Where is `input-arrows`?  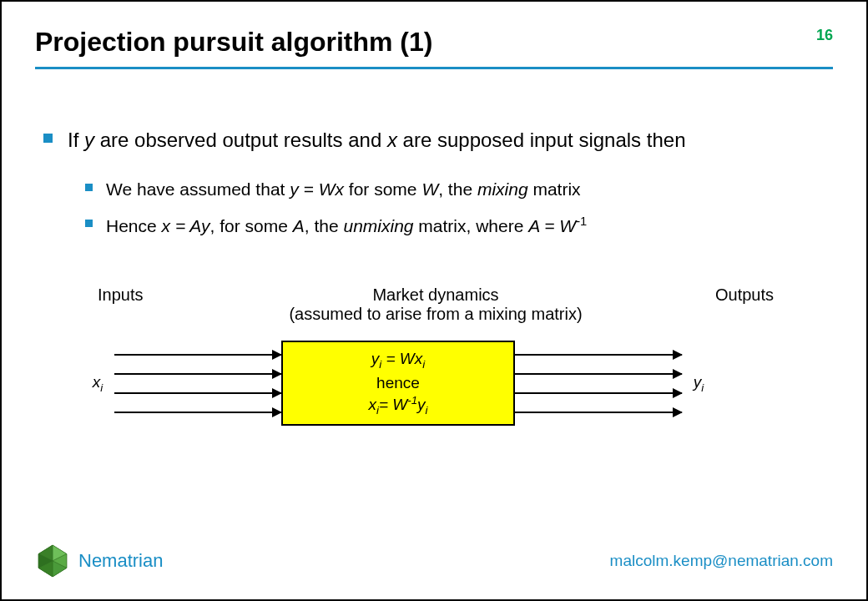 input-arrows is located at coordinates (198, 383).